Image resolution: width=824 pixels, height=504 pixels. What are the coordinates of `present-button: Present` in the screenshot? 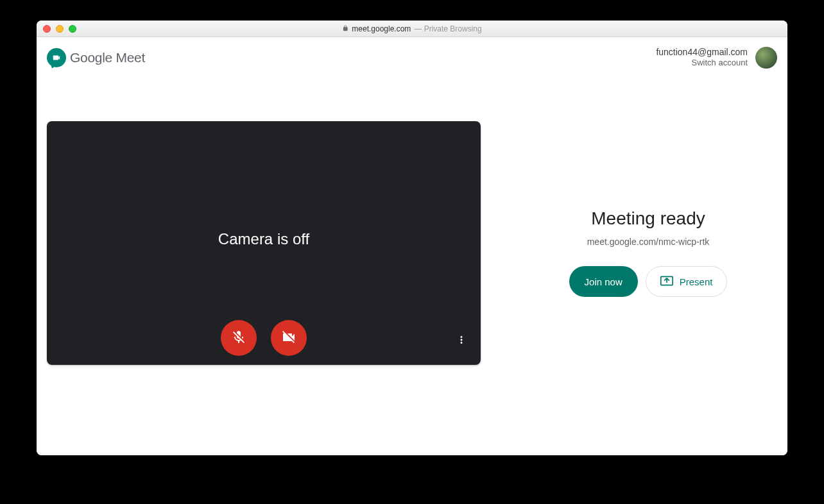 It's located at (687, 281).